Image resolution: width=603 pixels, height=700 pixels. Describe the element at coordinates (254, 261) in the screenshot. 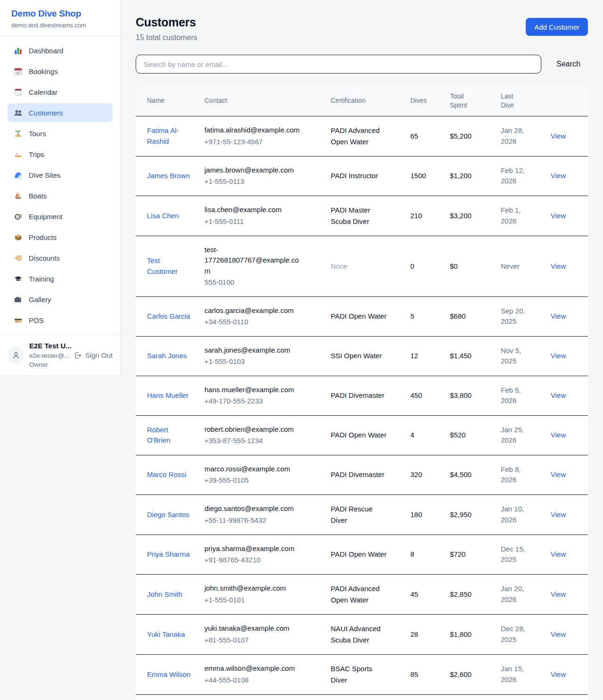

I see `customer-email: test-1772681807767@example.com` at that location.